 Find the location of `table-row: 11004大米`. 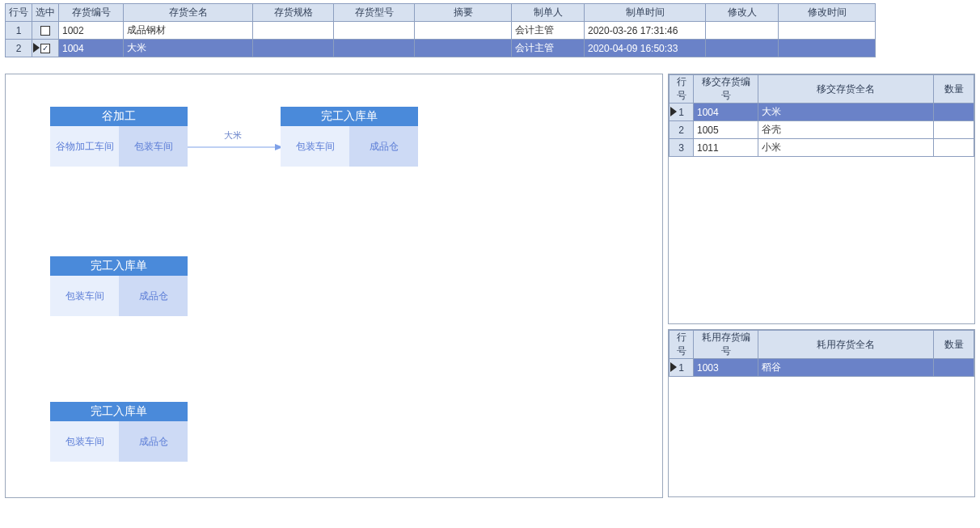

table-row: 11004大米 is located at coordinates (822, 112).